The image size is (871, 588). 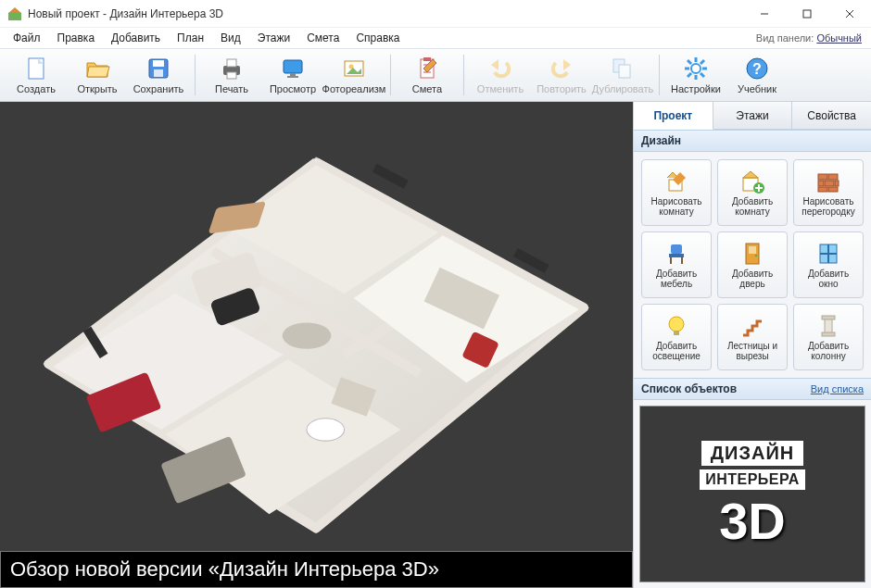 What do you see at coordinates (674, 116) in the screenshot?
I see `tab-project: Проект` at bounding box center [674, 116].